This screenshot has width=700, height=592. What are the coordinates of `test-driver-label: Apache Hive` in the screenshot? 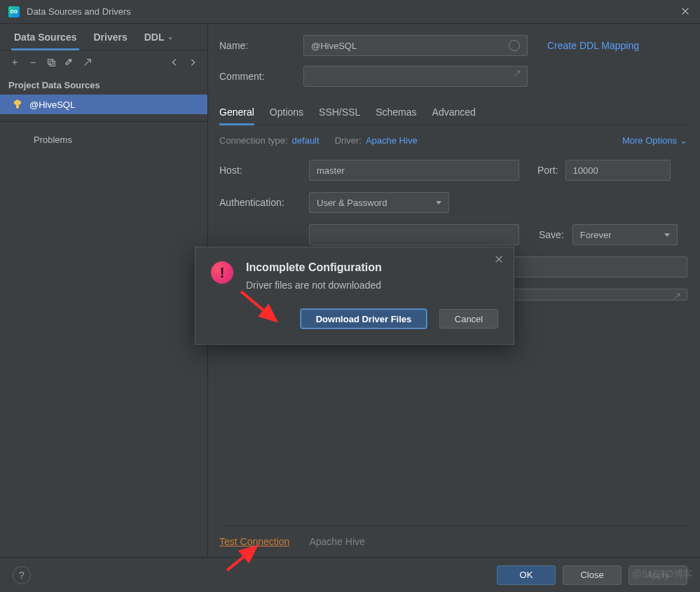 It's located at (336, 542).